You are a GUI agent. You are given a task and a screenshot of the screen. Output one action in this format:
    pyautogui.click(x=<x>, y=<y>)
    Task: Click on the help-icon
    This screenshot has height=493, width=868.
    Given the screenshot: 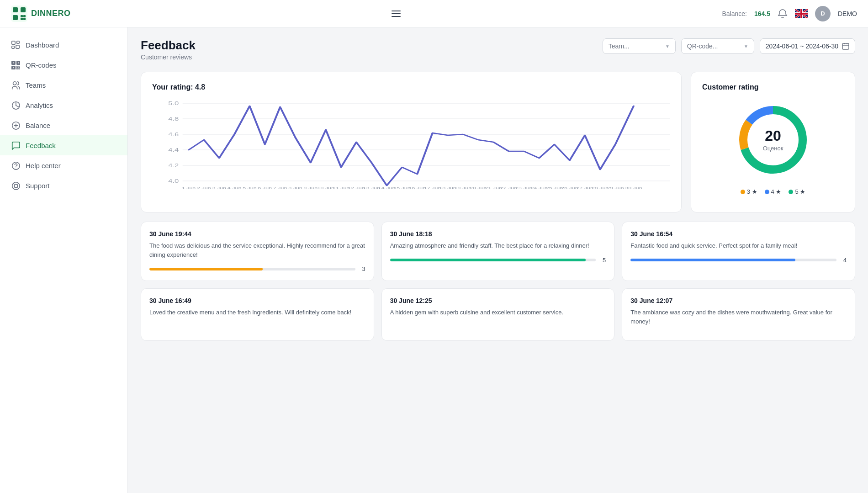 What is the action you would take?
    pyautogui.click(x=16, y=165)
    